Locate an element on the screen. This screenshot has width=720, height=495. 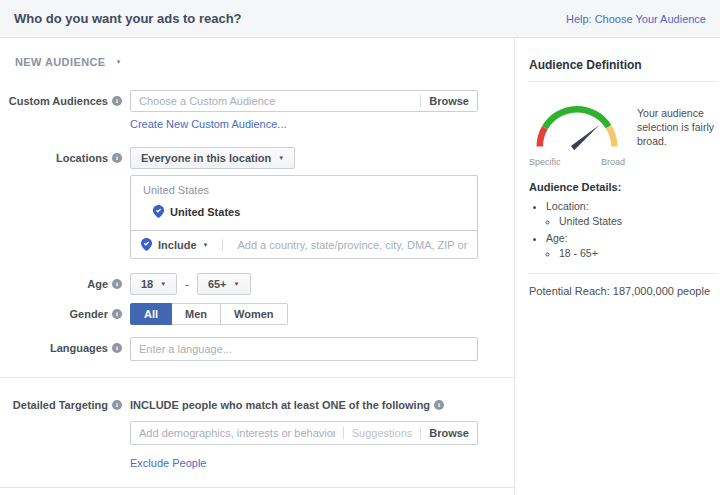
detailed-targeting-input is located at coordinates (237, 433).